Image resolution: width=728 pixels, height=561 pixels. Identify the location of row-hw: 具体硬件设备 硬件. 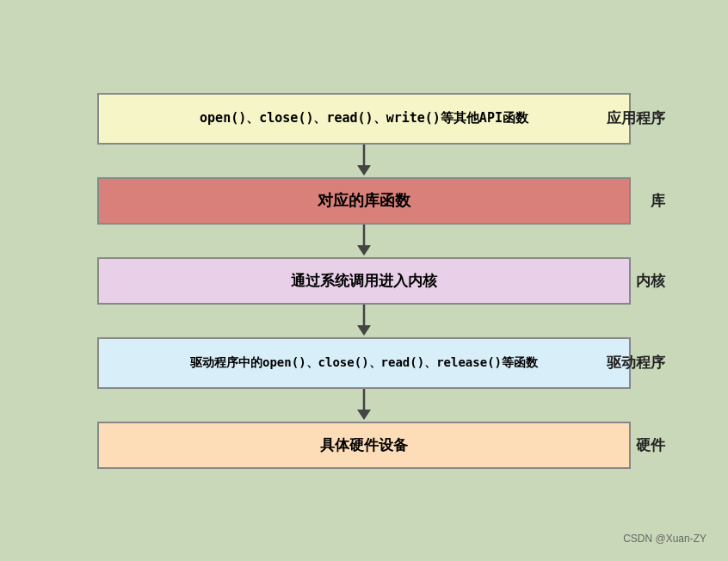
(364, 446).